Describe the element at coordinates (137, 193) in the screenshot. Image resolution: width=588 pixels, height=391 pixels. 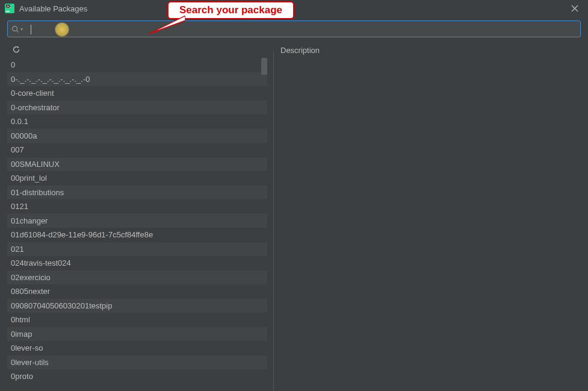
I see `package-list-item: 01-distributions` at that location.